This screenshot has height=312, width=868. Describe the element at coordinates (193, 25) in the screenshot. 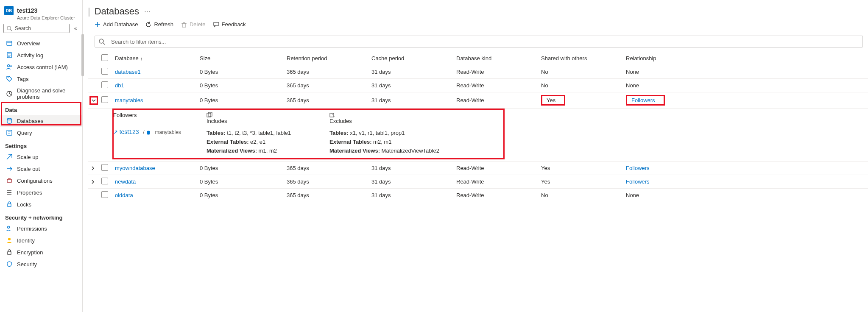

I see `delete-button: Delete` at that location.